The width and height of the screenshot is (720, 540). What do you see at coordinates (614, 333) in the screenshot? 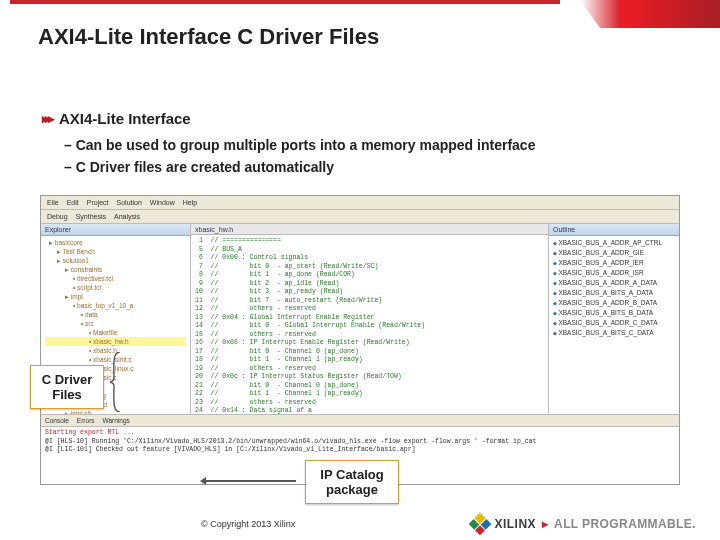
I see `outline-item: XBASIC_BUS_A_BITS_C_DATA` at bounding box center [614, 333].